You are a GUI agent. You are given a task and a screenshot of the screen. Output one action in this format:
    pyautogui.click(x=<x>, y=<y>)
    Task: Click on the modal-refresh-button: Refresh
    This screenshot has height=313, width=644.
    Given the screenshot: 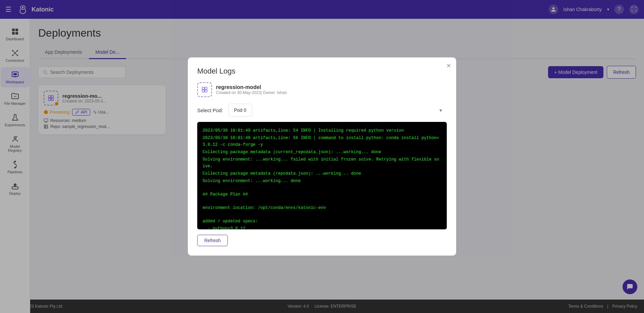 What is the action you would take?
    pyautogui.click(x=213, y=240)
    